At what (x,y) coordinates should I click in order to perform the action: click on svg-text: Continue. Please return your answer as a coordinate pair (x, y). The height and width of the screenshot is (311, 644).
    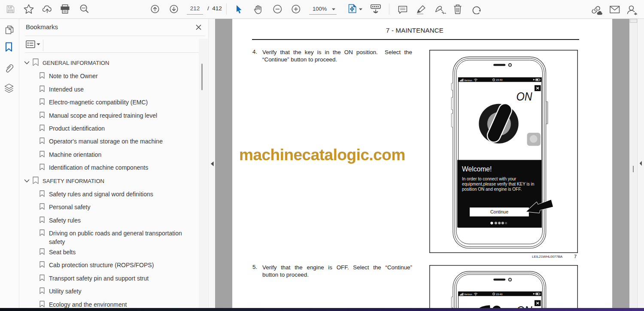
    Looking at the image, I should click on (499, 212).